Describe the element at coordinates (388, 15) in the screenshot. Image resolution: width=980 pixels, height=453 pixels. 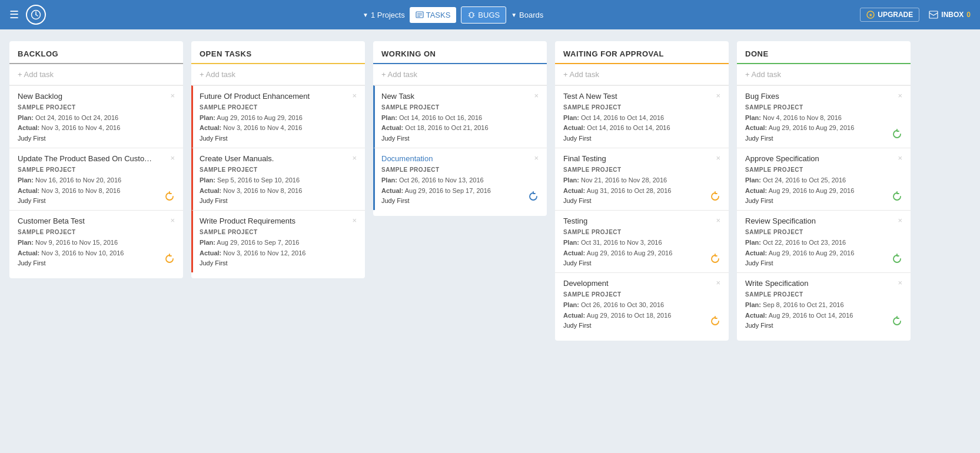
I see `projects-label: 1 Projects` at that location.